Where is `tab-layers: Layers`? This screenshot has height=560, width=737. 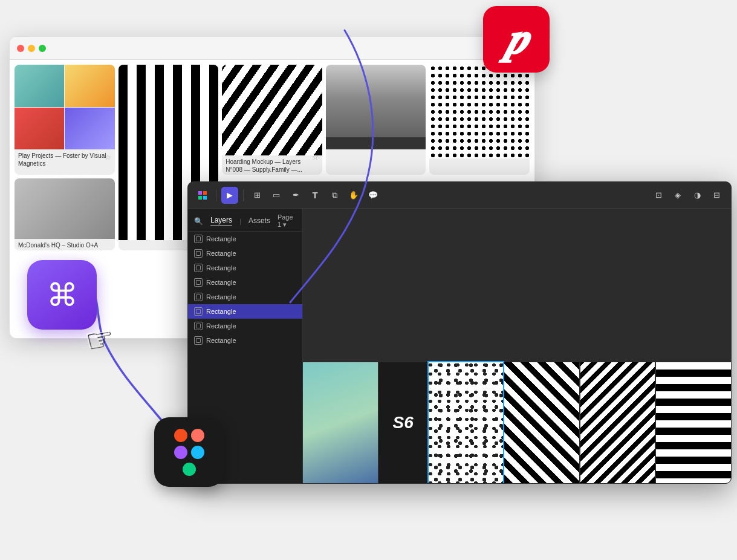 tab-layers: Layers is located at coordinates (221, 221).